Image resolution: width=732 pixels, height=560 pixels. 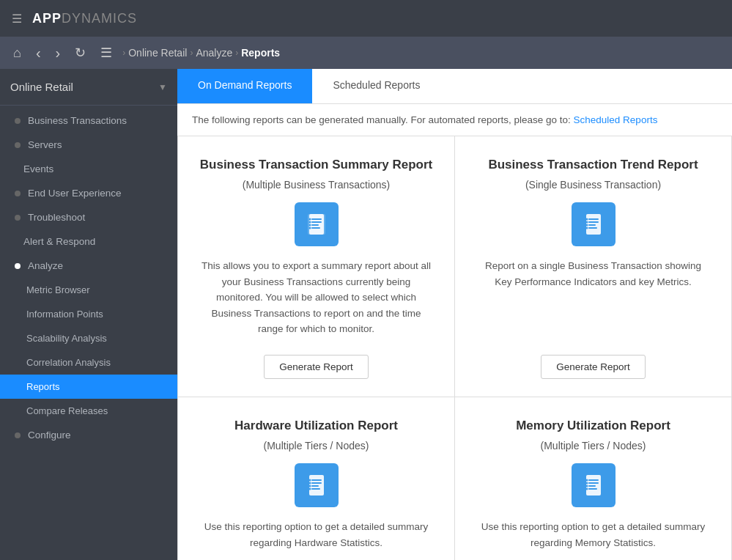 What do you see at coordinates (78, 120) in the screenshot?
I see `sidebar-label-bt: Business Transactions` at bounding box center [78, 120].